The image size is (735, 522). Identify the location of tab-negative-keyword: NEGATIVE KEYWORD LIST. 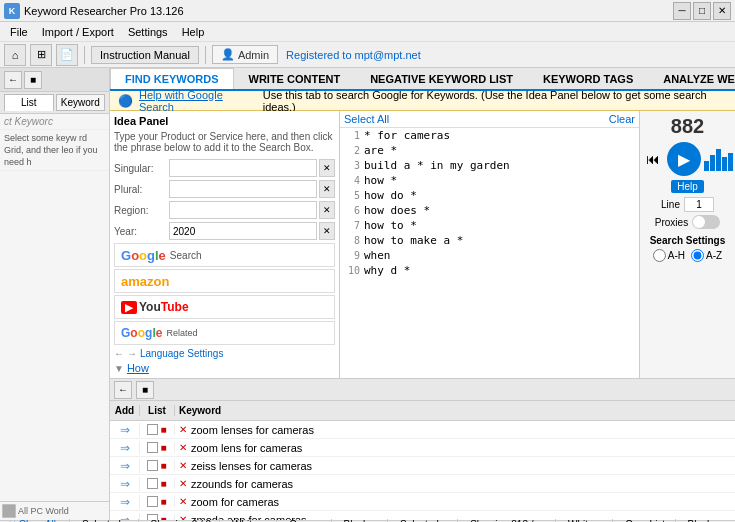
(442, 78).